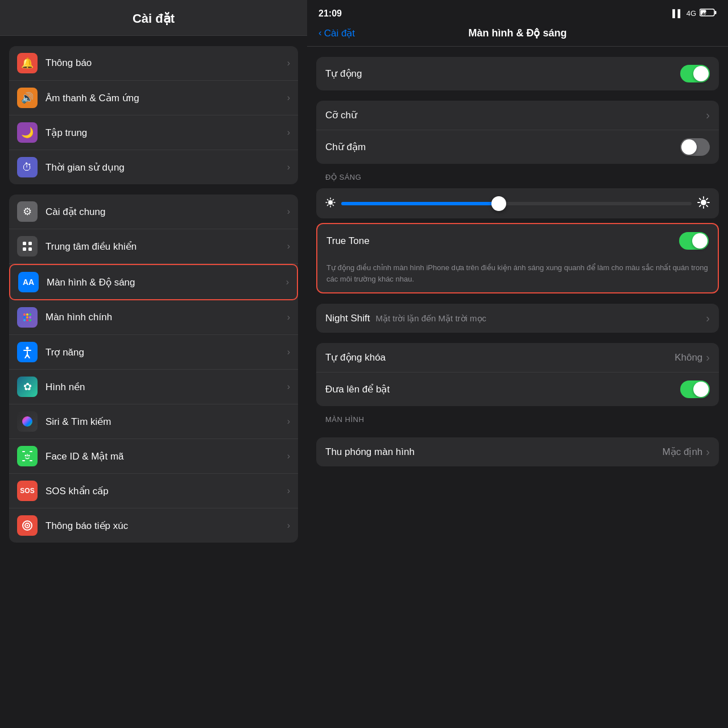  I want to click on sidebar-item-sound: 🔊 Âm thanh & Cảm ứng ›, so click(154, 98).